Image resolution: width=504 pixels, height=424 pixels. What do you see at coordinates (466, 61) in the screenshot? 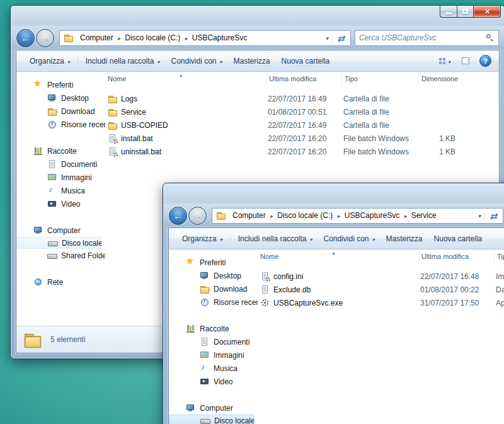
I see `preview-pane-icon` at bounding box center [466, 61].